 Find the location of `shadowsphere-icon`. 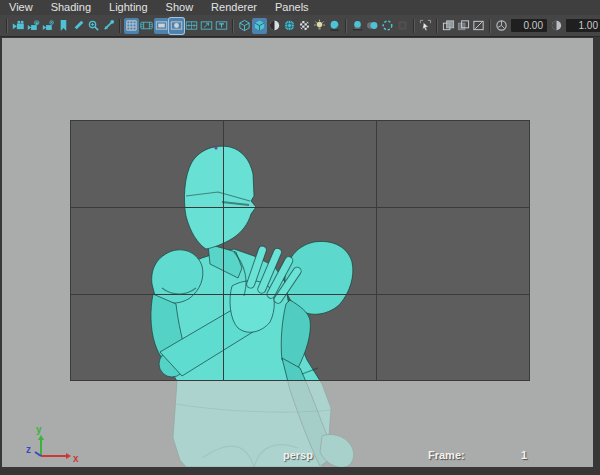

shadowsphere-icon is located at coordinates (334, 26).